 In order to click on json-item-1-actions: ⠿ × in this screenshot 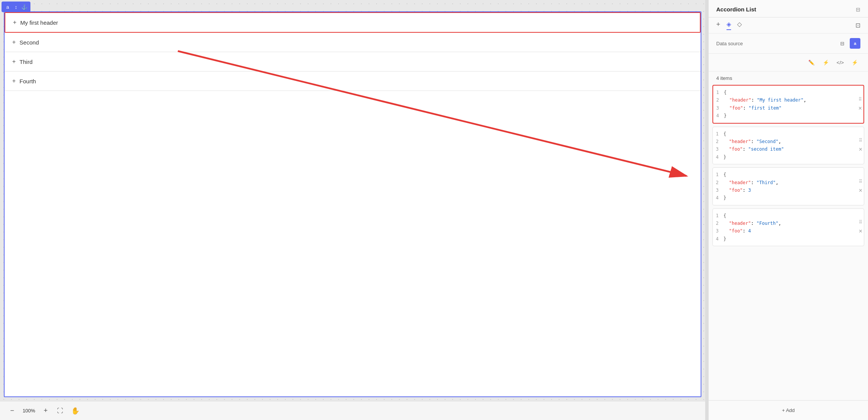, I will do `click(860, 104)`.